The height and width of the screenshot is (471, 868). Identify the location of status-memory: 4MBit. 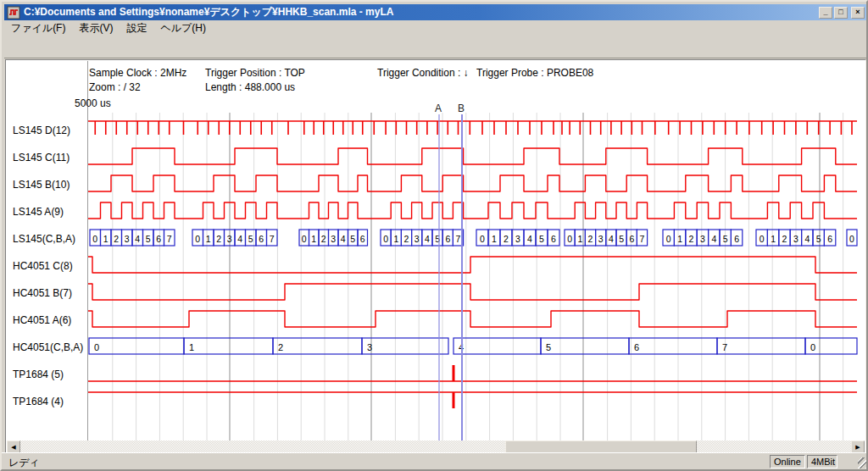
(822, 462).